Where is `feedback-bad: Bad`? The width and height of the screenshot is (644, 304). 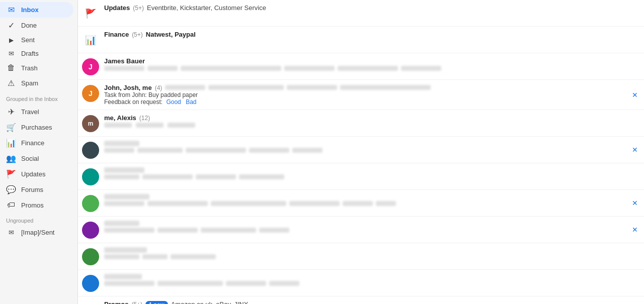 feedback-bad: Bad is located at coordinates (191, 102).